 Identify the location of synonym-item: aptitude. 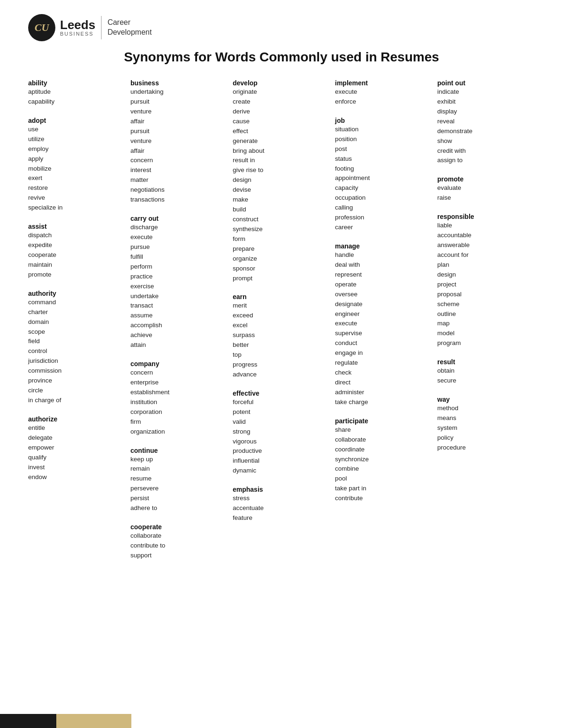
(77, 92).